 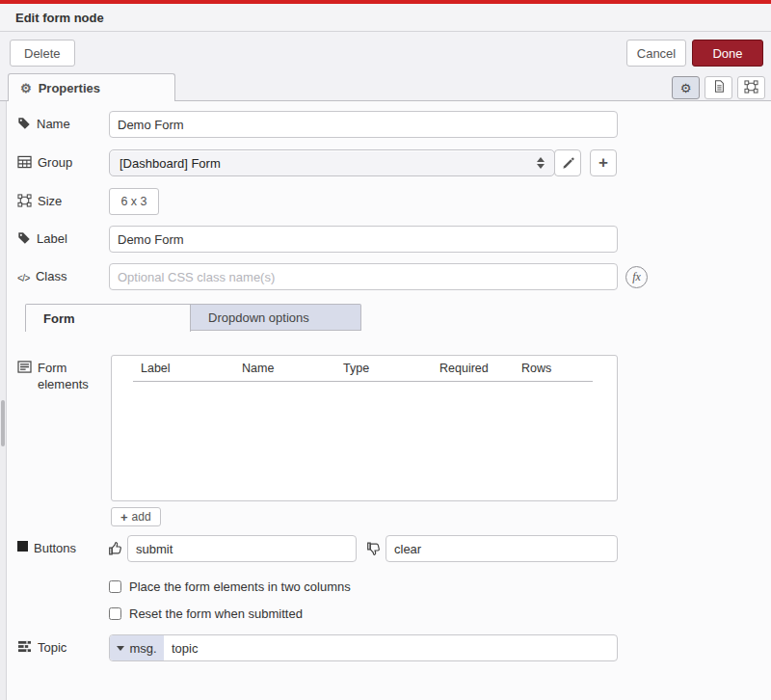 What do you see at coordinates (636, 278) in the screenshot?
I see `fx-expand-button: fx` at bounding box center [636, 278].